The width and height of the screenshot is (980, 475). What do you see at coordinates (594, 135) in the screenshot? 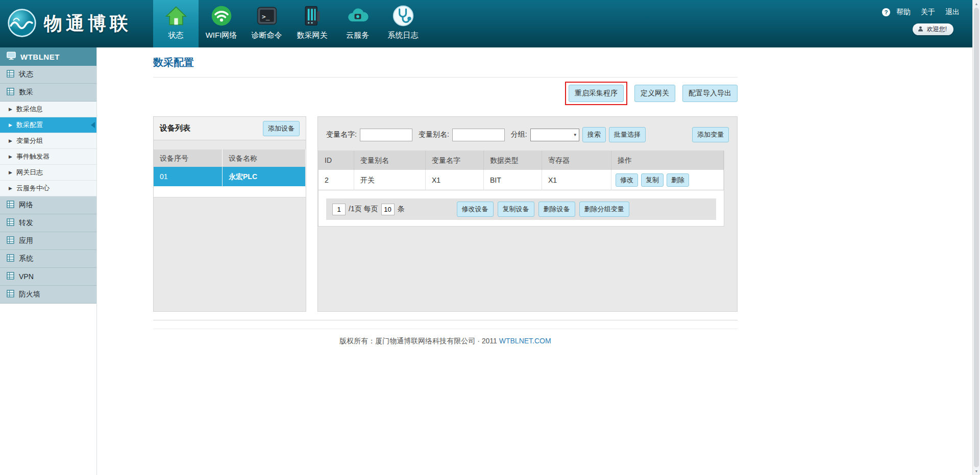
I see `search-button: 搜索` at bounding box center [594, 135].